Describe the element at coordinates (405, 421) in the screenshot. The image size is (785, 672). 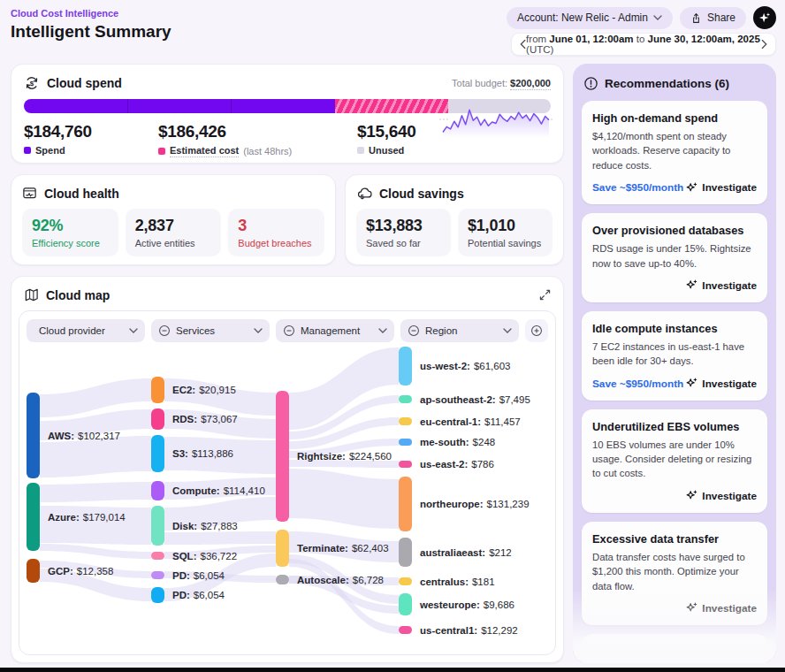
I see `sankey-node-eucentral1` at that location.